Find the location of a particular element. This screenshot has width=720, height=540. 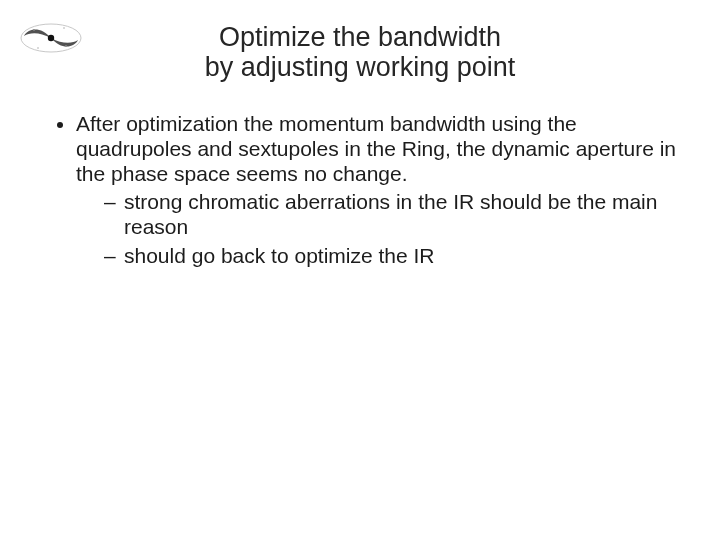

bullet-text: After optimization the momentum bandwidt… is located at coordinates (376, 148).